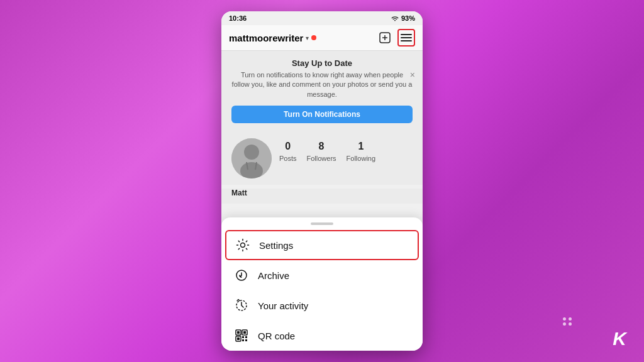 The width and height of the screenshot is (644, 362). Describe the element at coordinates (322, 152) in the screenshot. I see `followers-stat: 8 Followers` at that location.